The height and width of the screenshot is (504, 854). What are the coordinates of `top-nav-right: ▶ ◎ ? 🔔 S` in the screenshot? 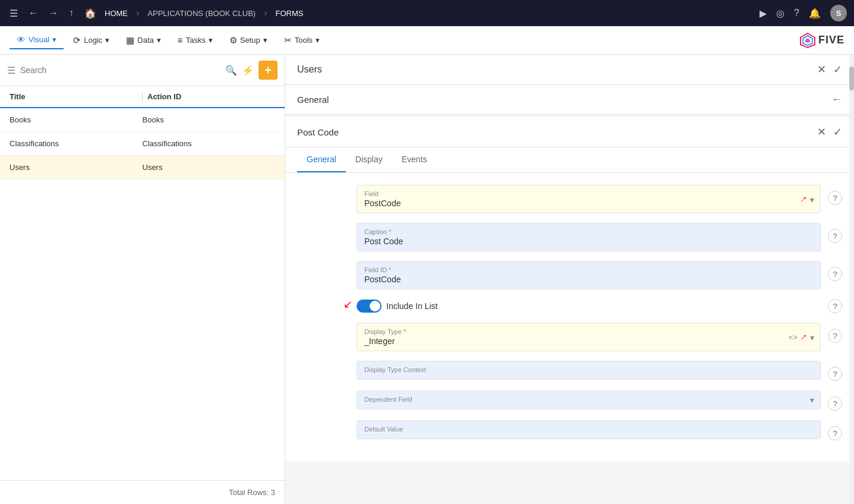 It's located at (803, 13).